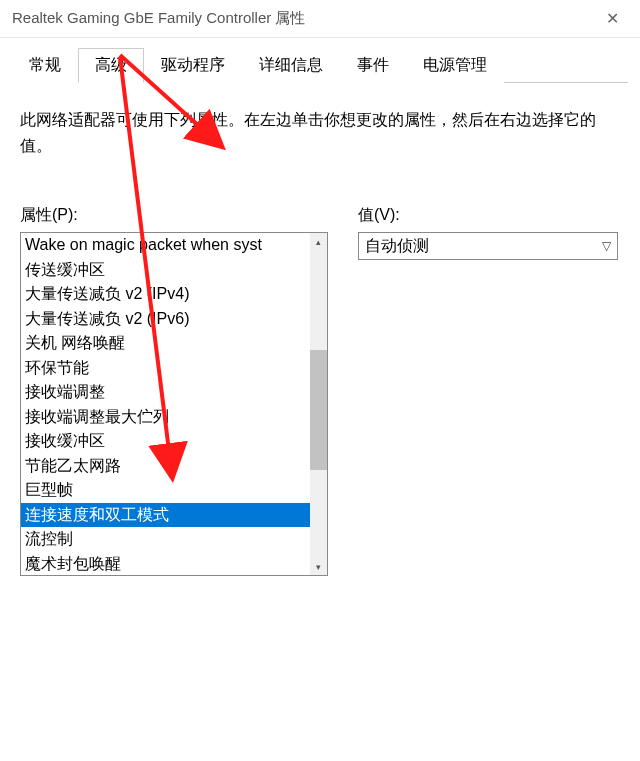 The image size is (640, 761). What do you see at coordinates (166, 442) in the screenshot?
I see `property-item: 接收缓冲区` at bounding box center [166, 442].